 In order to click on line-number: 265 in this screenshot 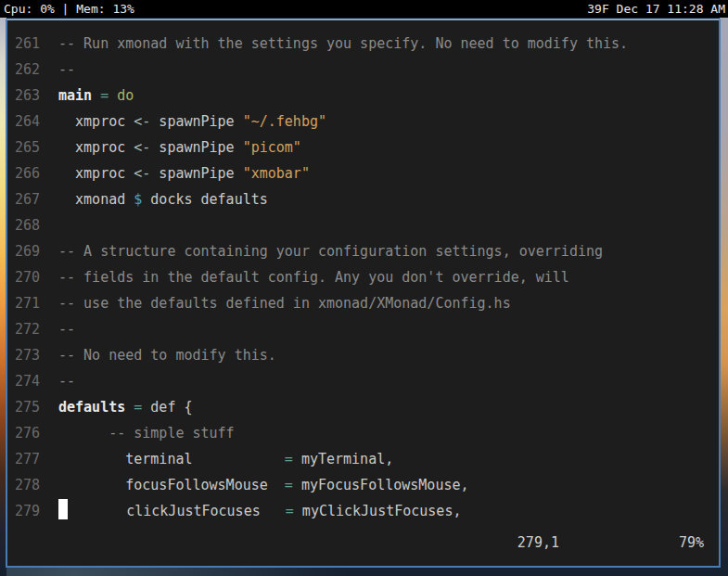, I will do `click(32, 147)`.